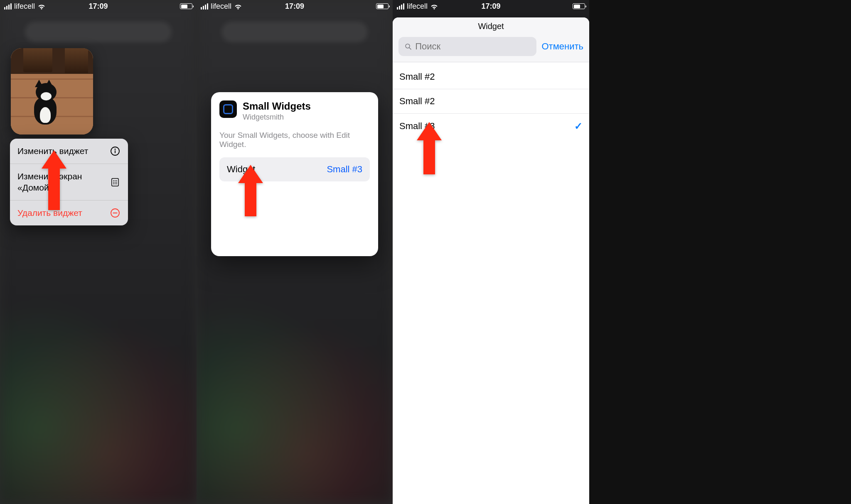  I want to click on search-field, so click(467, 46).